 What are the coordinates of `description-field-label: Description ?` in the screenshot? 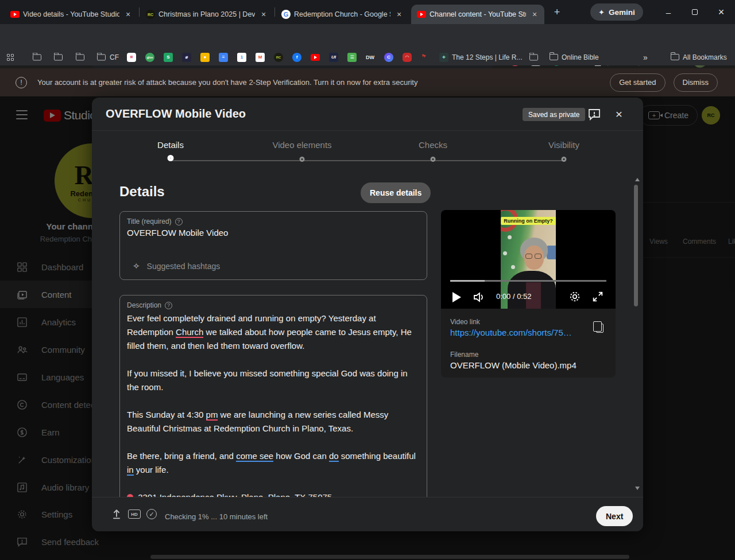 It's located at (277, 305).